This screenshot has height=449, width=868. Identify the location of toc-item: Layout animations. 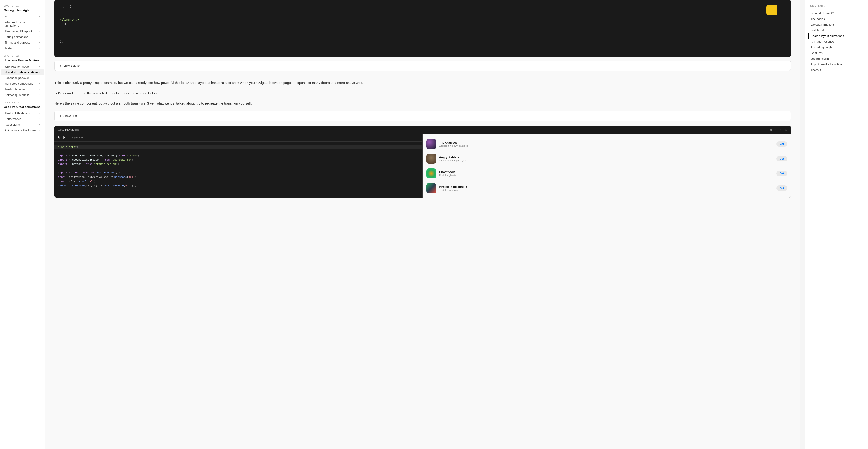
(836, 25).